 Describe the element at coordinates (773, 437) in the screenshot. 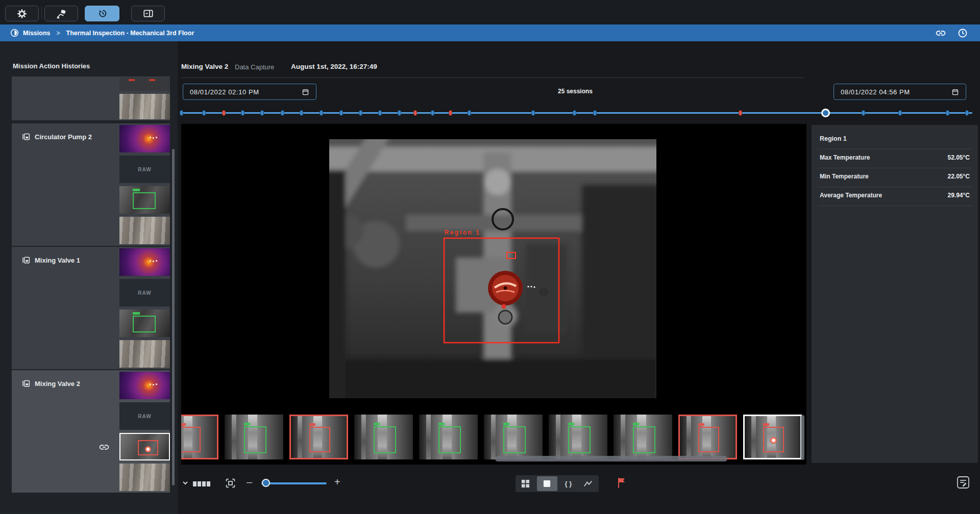

I see `filmstrip-frame-selected` at that location.